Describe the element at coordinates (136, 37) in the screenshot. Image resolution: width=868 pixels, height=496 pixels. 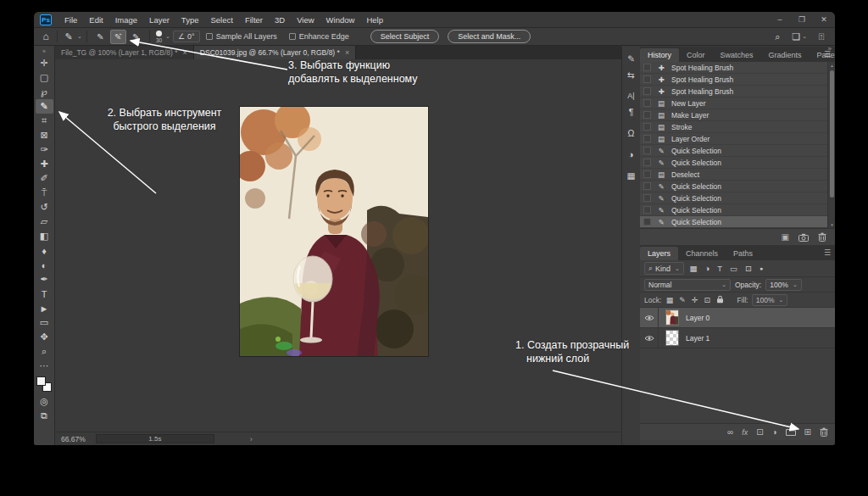
I see `subtract-from-selection-button: ✎` at that location.